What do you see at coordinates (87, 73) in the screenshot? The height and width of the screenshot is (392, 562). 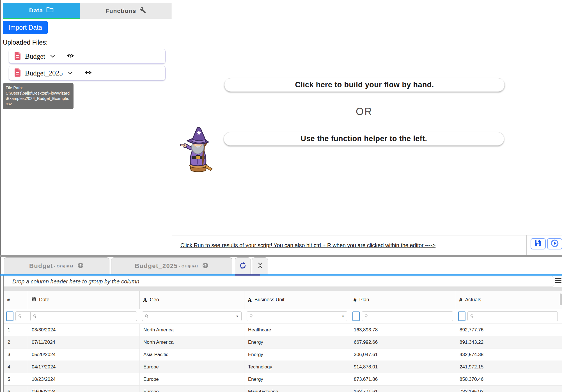 I see `file-item-budget-2025: Budget_2025` at bounding box center [87, 73].